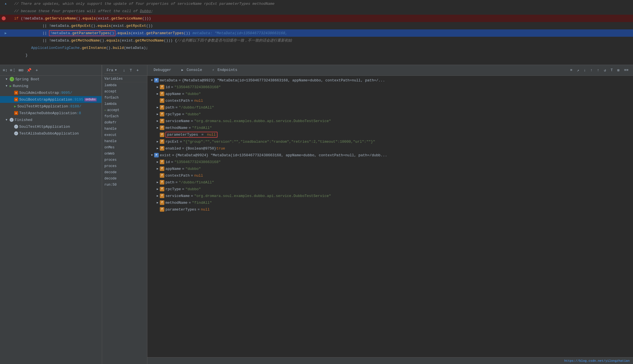 This screenshot has width=633, height=364. I want to click on frame-item-accept2: ∞ accept, so click(124, 110).